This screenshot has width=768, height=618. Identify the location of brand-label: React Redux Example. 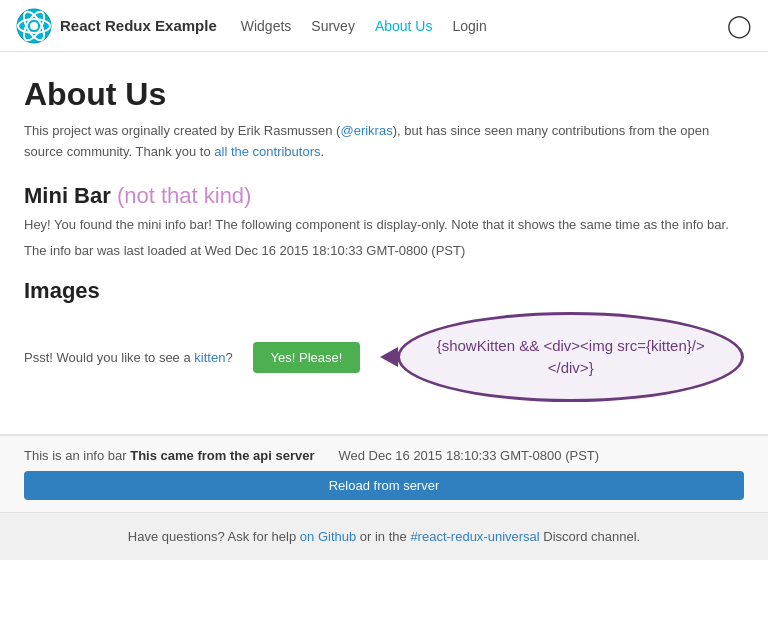
(138, 26).